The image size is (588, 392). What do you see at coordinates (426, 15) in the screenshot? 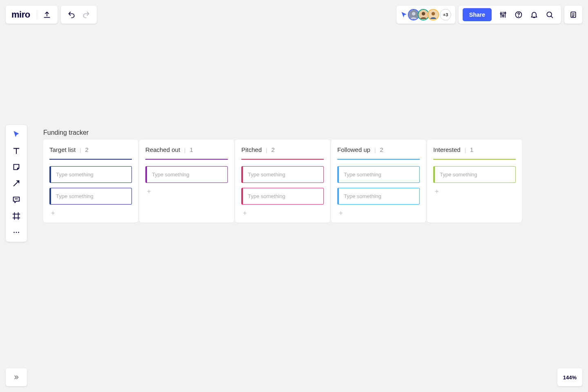
I see `collaborators-group: +3` at bounding box center [426, 15].